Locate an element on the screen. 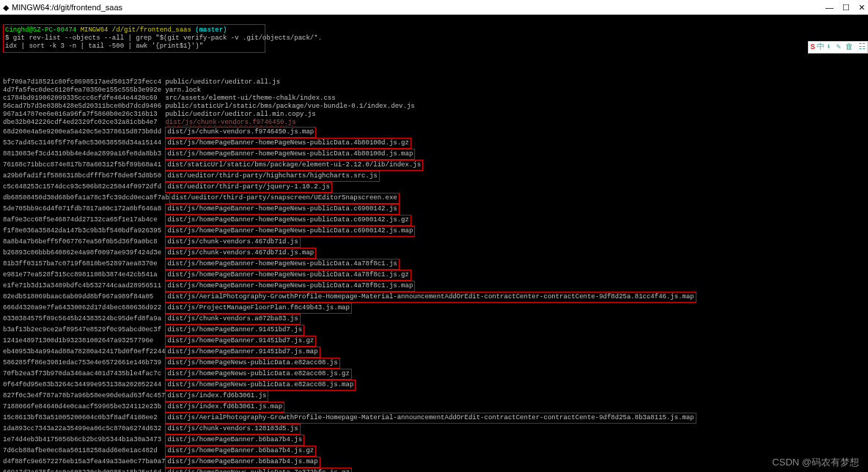 The width and height of the screenshot is (868, 472). command-text: $ git rev-list --objects --all | grep "$… is located at coordinates (163, 43).